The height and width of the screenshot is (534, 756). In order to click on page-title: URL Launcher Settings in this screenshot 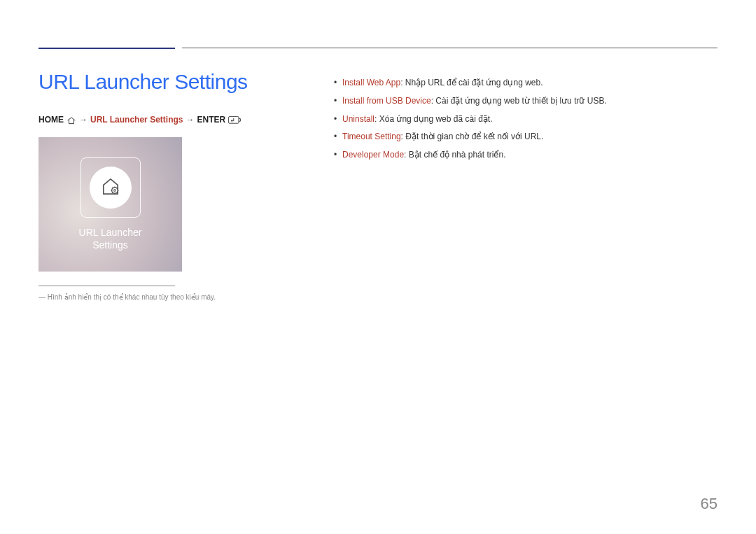, I will do `click(175, 82)`.